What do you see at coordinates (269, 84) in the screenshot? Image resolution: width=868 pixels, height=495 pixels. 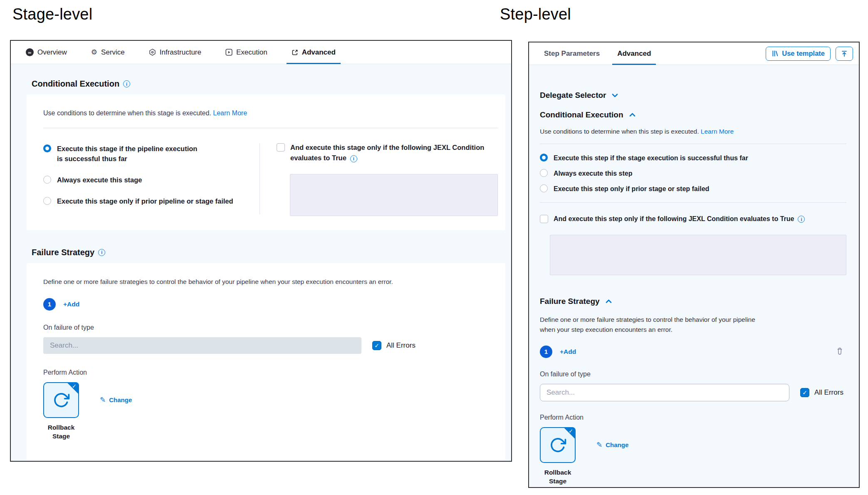 I see `conditional-execution-heading: Conditional Execution i` at bounding box center [269, 84].